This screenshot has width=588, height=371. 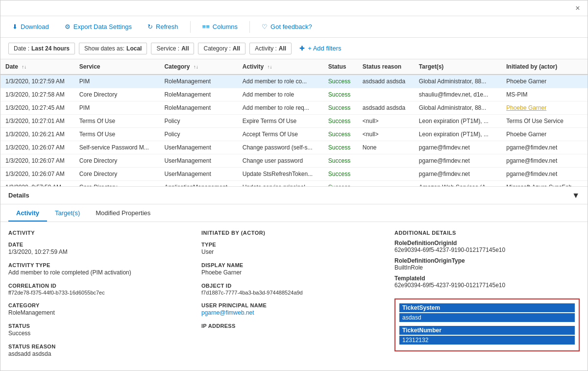 I want to click on col-activity: Activity ↑↓, so click(x=280, y=67).